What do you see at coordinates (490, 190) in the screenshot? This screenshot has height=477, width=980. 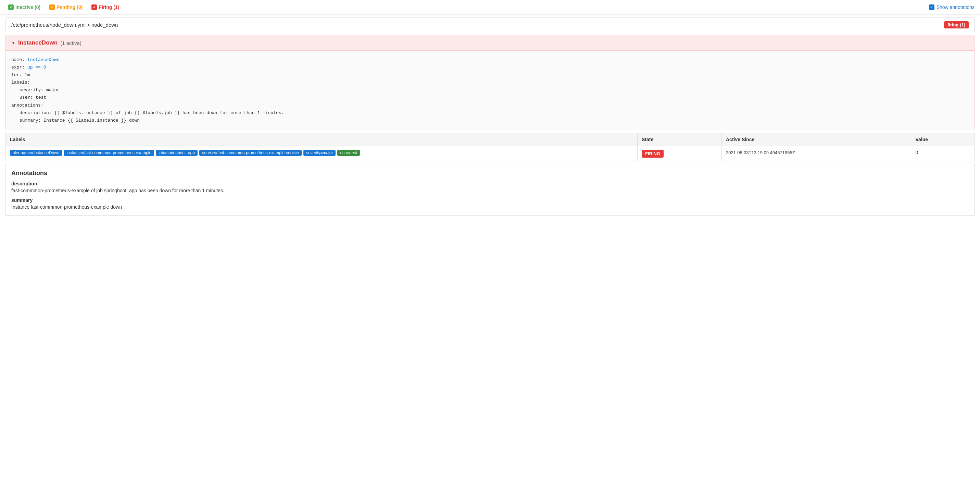 I see `annotation-description-value: fast-commmon-prometheus-example of job s…` at bounding box center [490, 190].